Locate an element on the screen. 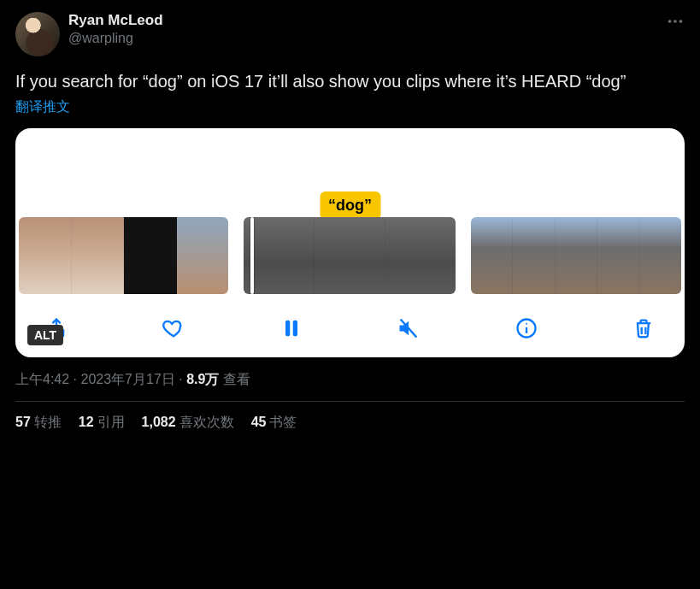  divider is located at coordinates (350, 402).